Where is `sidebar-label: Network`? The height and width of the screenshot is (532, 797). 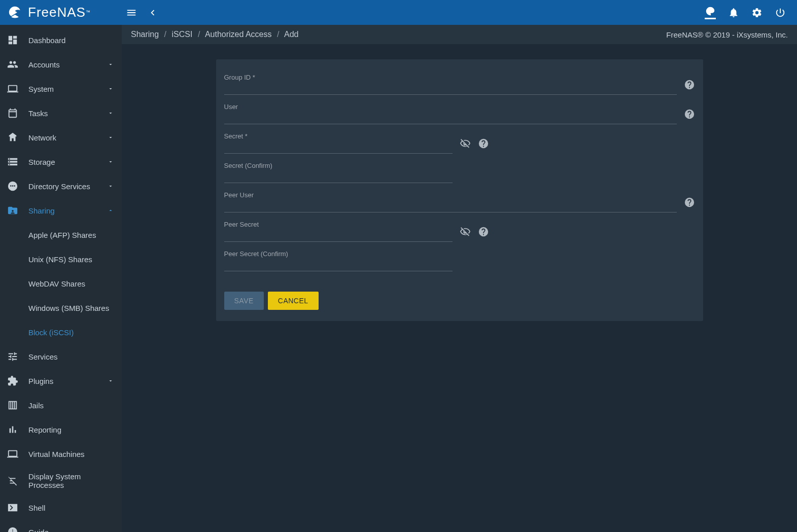
sidebar-label: Network is located at coordinates (68, 138).